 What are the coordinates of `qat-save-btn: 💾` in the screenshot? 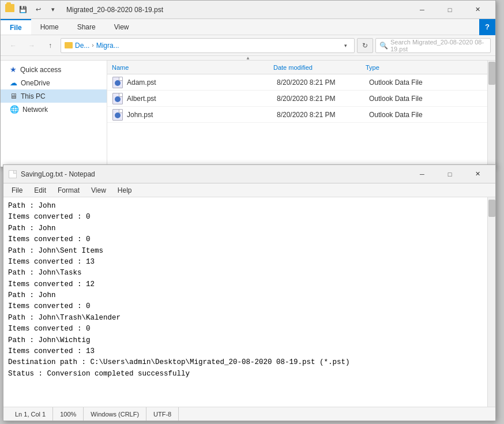 It's located at (23, 10).